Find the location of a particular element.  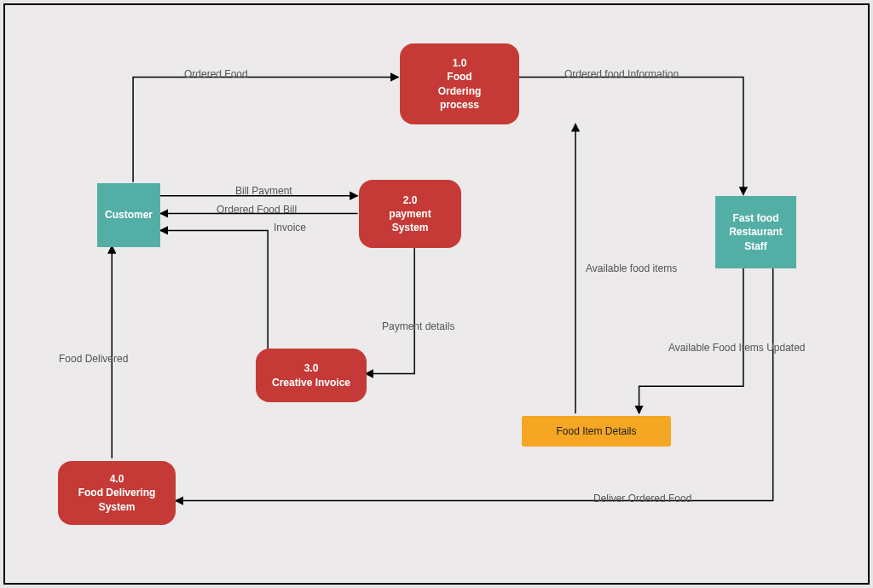

edge-label-payment-details: Payment details is located at coordinates (418, 326).